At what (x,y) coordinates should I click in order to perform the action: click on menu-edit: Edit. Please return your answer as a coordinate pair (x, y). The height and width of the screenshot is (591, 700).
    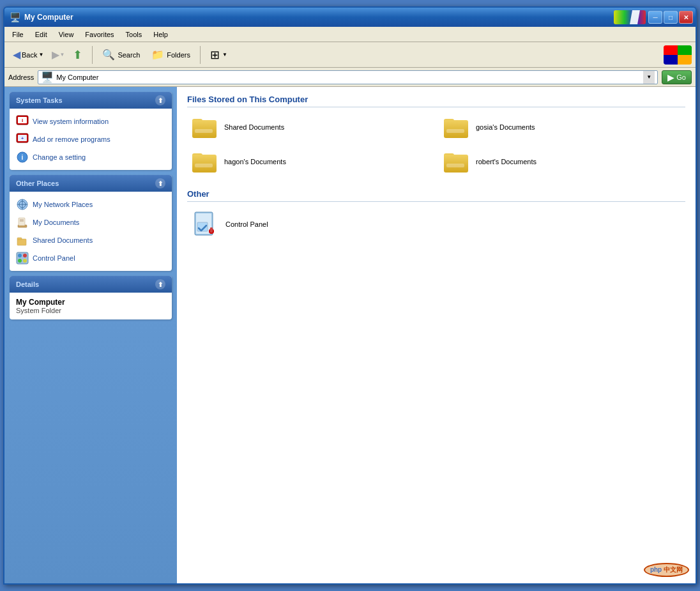
    Looking at the image, I should click on (41, 35).